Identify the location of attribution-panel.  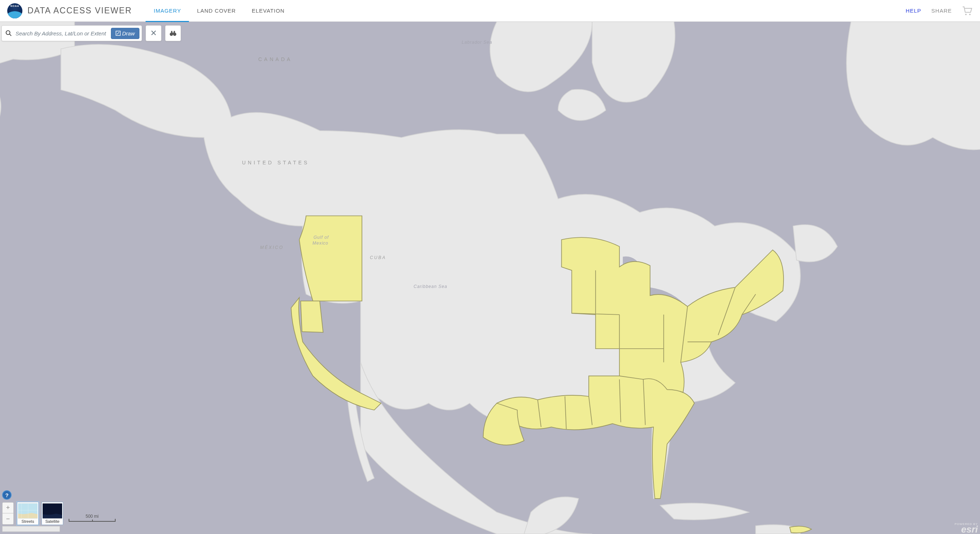
(31, 529).